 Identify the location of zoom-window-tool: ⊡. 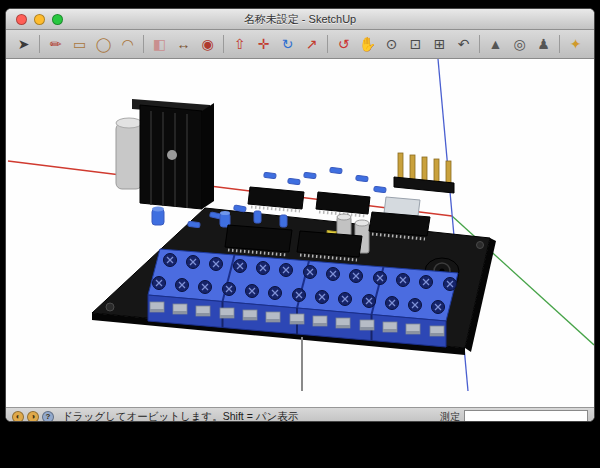
(416, 44).